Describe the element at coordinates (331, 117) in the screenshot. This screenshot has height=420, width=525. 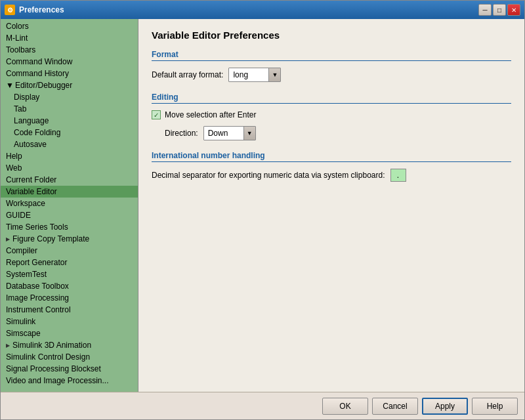
I see `editing-section: Editing Move selection after Enter Direc…` at that location.